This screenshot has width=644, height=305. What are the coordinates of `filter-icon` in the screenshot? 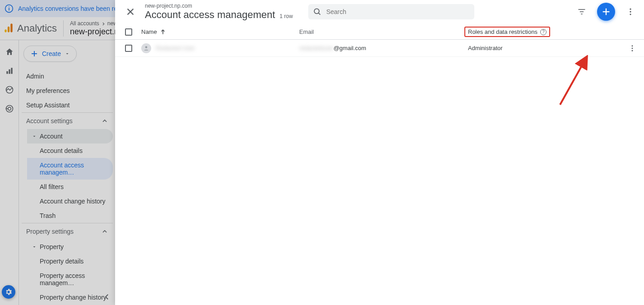 It's located at (582, 12).